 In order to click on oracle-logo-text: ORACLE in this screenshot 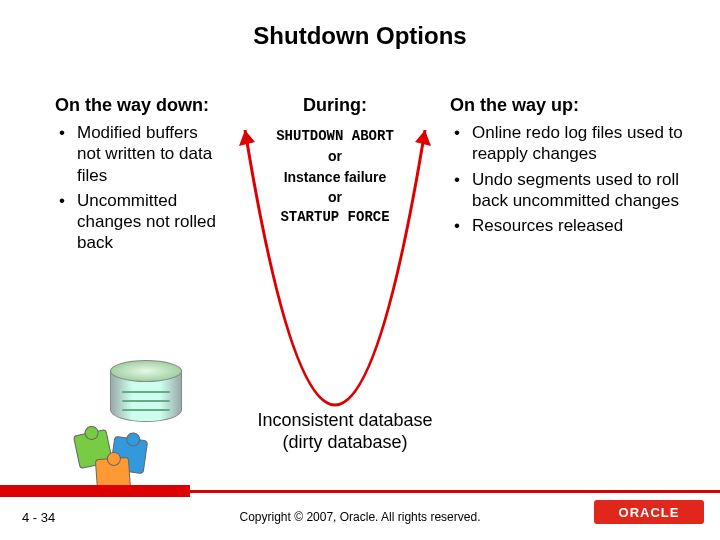, I will do `click(650, 512)`.